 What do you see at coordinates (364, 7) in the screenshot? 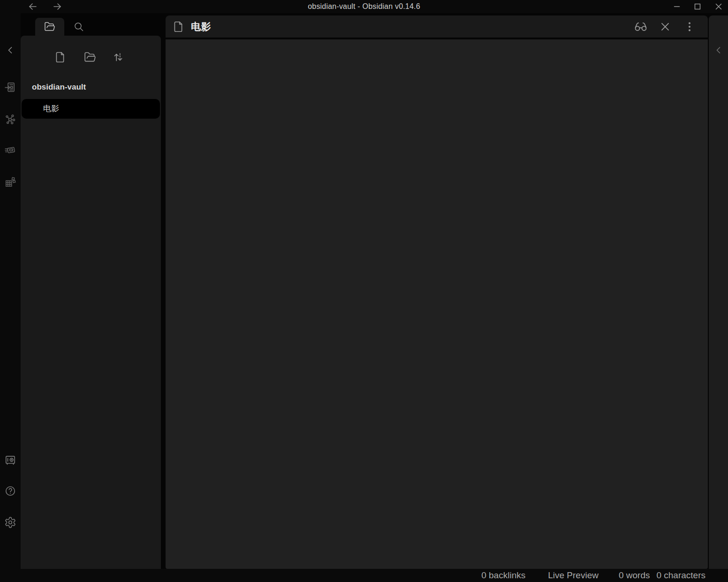
I see `window-title: obsidian-vault - Obsidian v0.14.6` at bounding box center [364, 7].